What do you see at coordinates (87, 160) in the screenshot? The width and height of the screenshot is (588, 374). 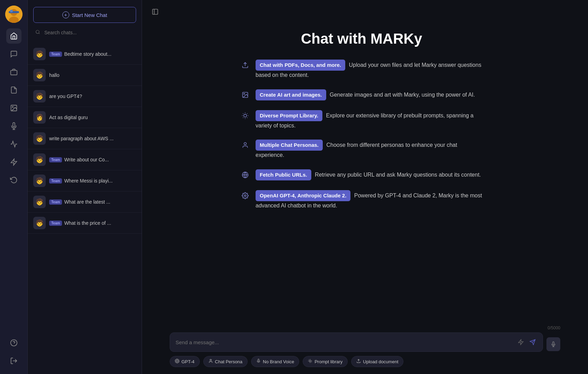 I see `chat-item-title: Write about our Co...` at bounding box center [87, 160].